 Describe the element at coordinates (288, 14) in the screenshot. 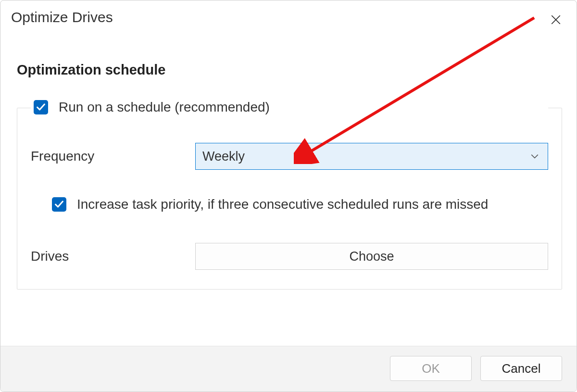

I see `titlebar: Optimize Drives` at that location.